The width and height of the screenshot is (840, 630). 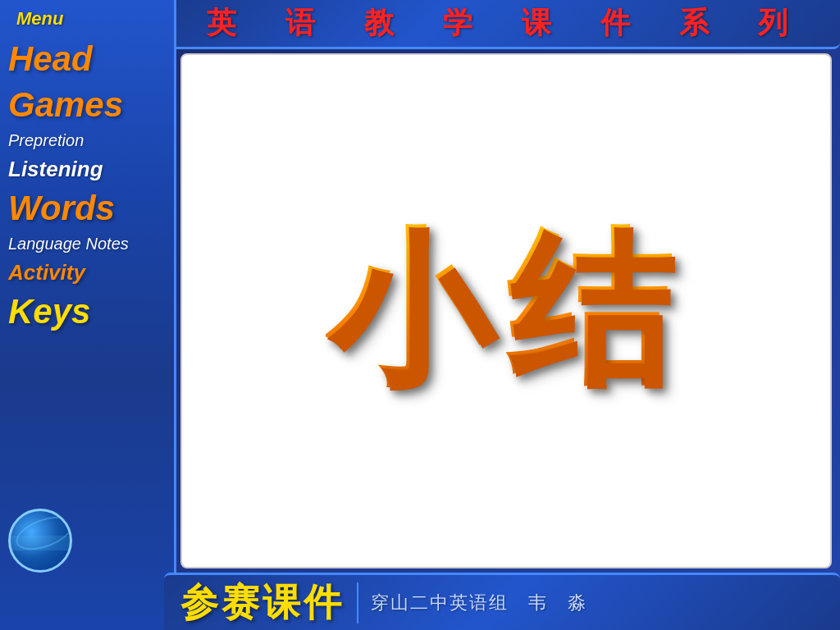 I want to click on sidebar-item-head: Head, so click(x=87, y=59).